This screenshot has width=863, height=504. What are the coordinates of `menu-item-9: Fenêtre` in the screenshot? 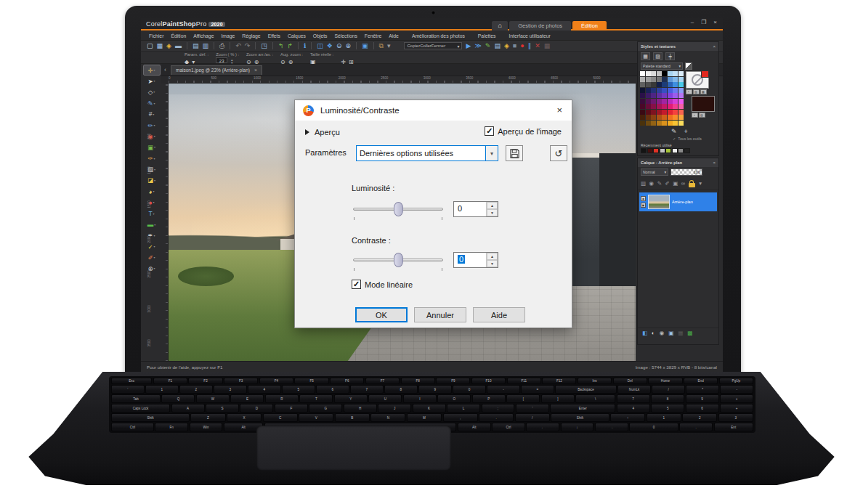 It's located at (373, 36).